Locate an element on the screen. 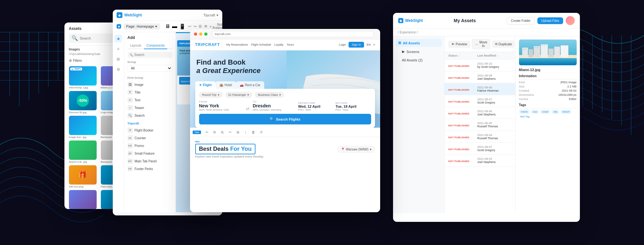  browser-close-dot is located at coordinates (196, 34).